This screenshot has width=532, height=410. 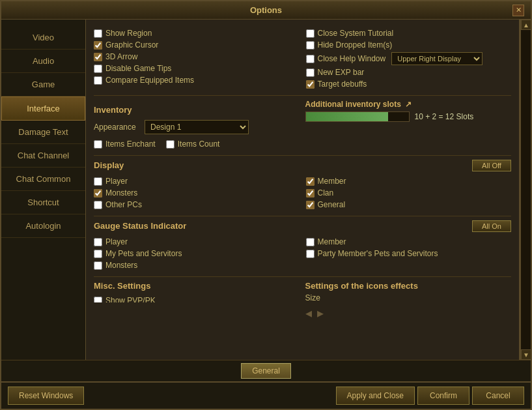 I want to click on apply-close-button: Apply and Close, so click(x=375, y=396).